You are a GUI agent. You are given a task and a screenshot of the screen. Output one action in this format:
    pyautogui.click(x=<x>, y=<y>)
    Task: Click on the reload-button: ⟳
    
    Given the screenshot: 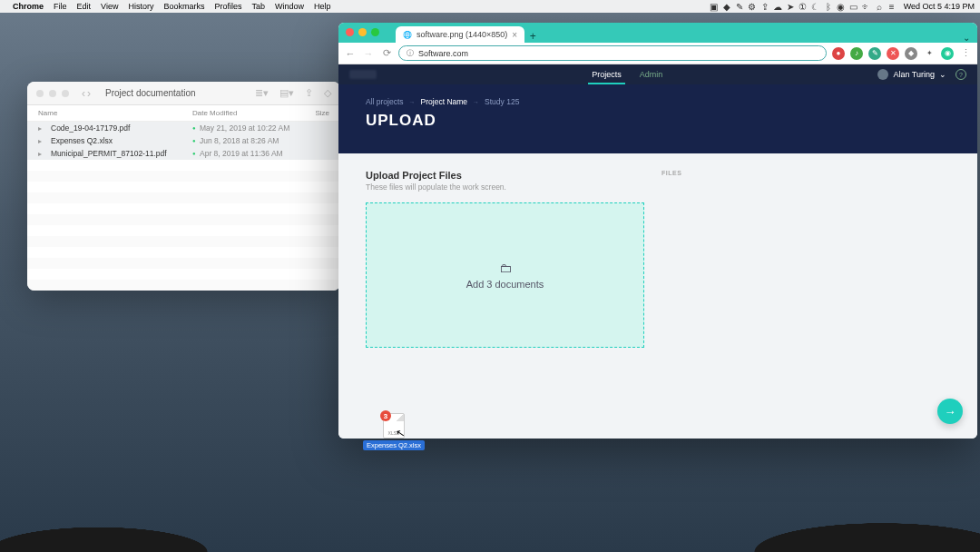 What is the action you would take?
    pyautogui.click(x=387, y=53)
    